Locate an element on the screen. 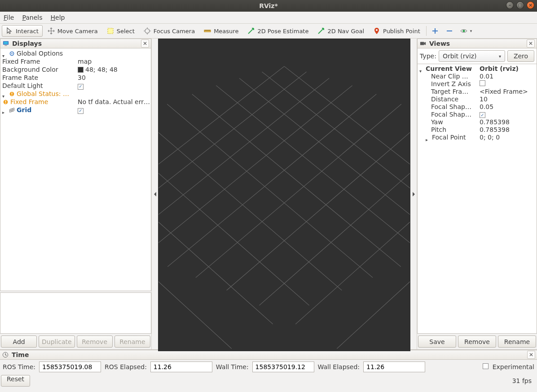  experimental-label: Experimental is located at coordinates (514, 367).